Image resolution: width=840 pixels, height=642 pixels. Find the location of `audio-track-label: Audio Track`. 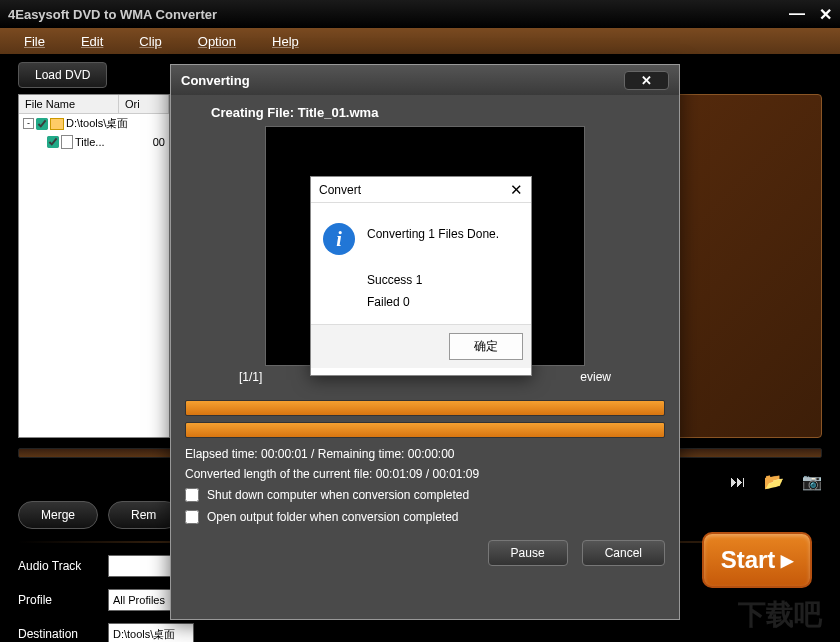

audio-track-label: Audio Track is located at coordinates (58, 566).